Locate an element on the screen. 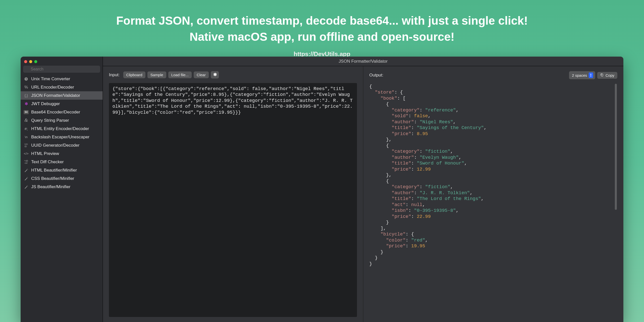 The image size is (644, 322). sidebar-item-html-preview: </>HTML Preview is located at coordinates (62, 153).